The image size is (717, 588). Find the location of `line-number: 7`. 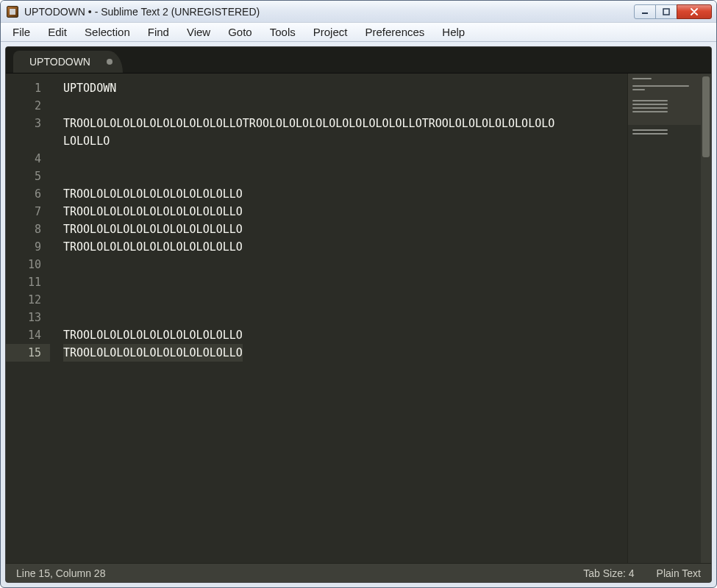

line-number: 7 is located at coordinates (24, 212).